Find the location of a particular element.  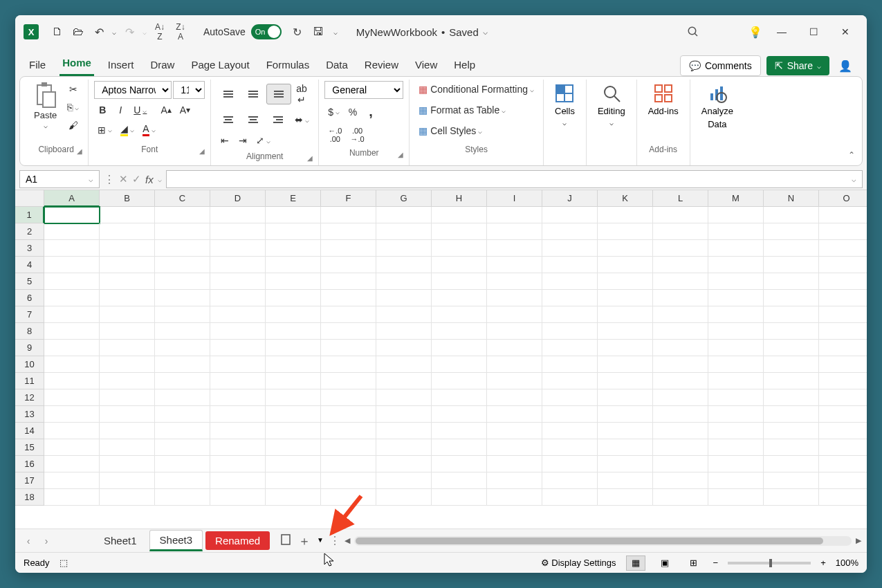

enter-formula-icon: ✓ is located at coordinates (137, 179).